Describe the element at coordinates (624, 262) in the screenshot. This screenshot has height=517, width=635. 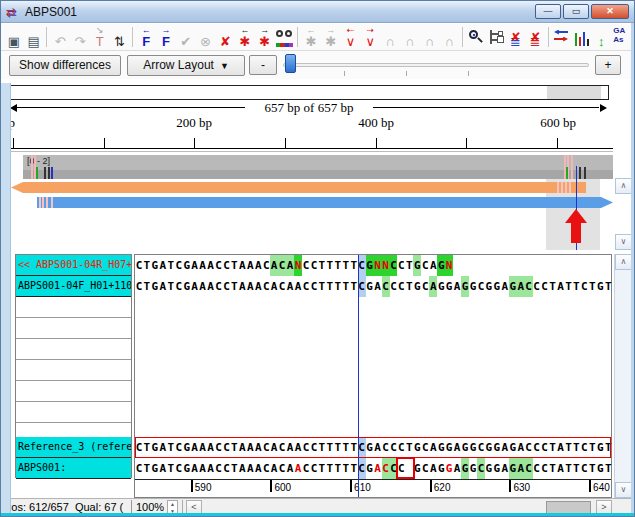
I see `scroll-up-icon: ∧` at that location.